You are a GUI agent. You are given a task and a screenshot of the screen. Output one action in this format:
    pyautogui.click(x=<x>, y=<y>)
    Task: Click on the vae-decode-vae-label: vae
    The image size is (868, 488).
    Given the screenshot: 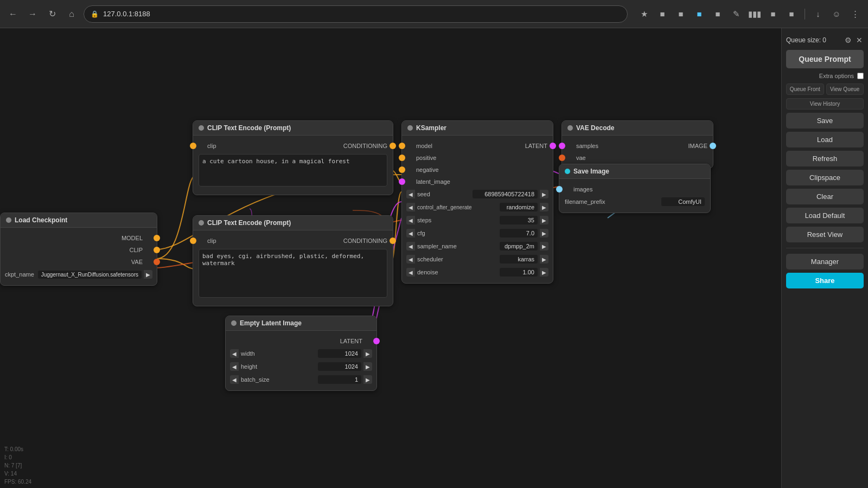 What is the action you would take?
    pyautogui.click(x=581, y=158)
    